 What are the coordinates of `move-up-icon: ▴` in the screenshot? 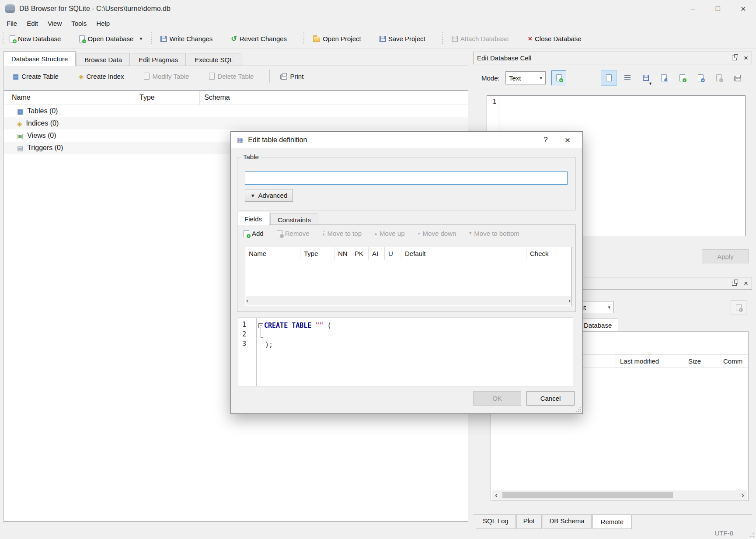 It's located at (376, 234).